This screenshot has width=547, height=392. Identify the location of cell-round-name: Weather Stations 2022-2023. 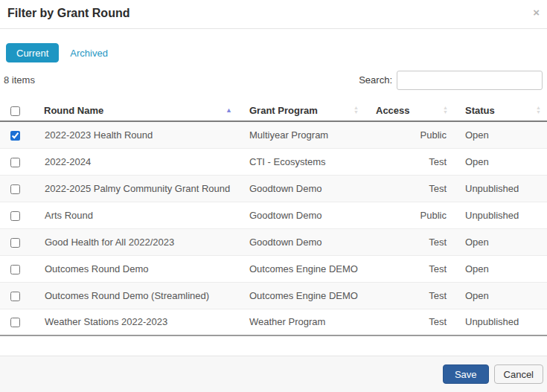
(135, 322).